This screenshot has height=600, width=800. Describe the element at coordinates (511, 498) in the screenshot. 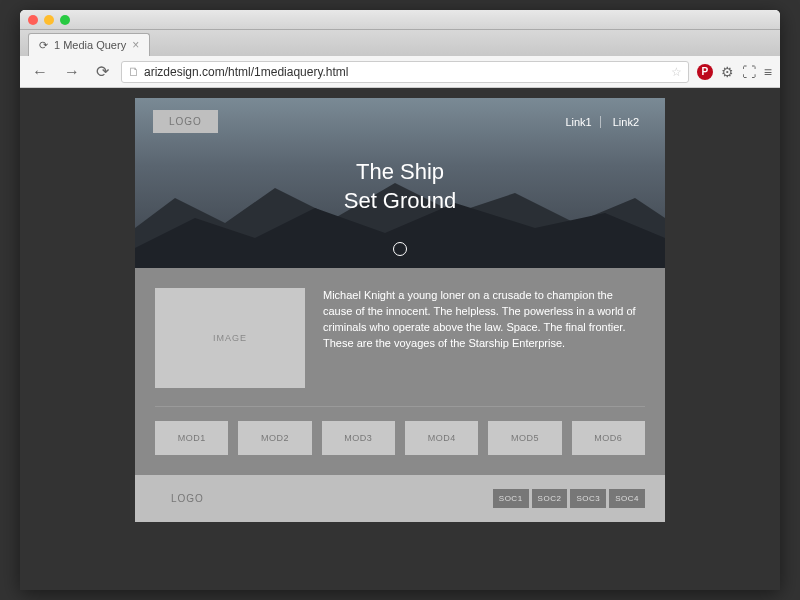

I see `social-1: SOC1` at that location.